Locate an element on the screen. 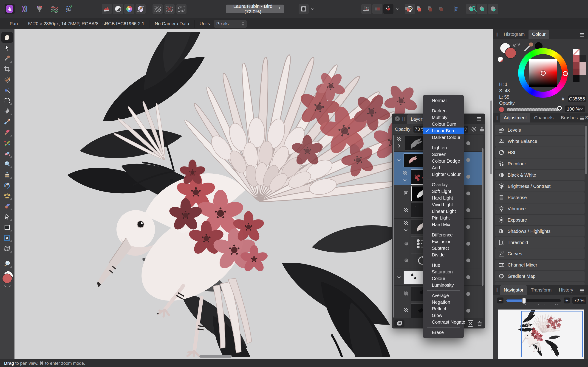  blend-lighten: Lighten is located at coordinates (443, 148).